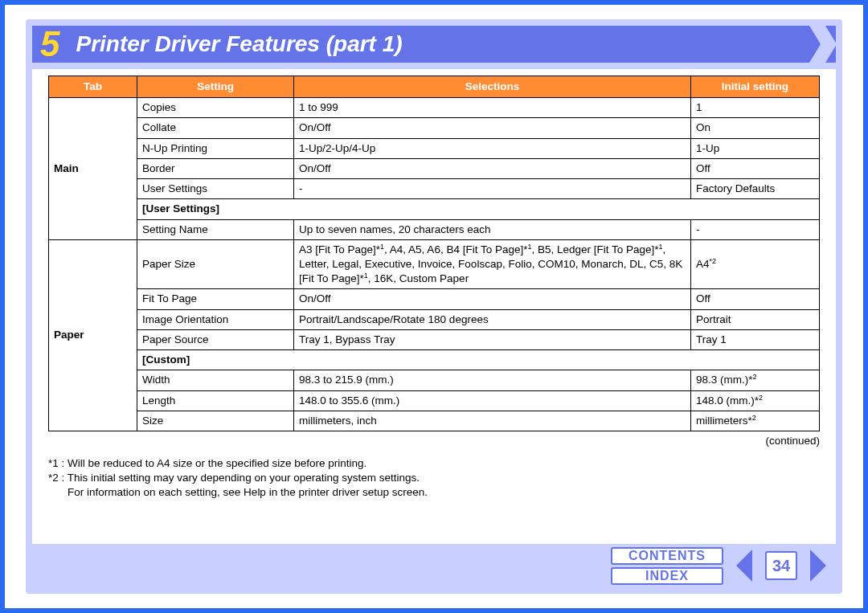  I want to click on next-page-button, so click(818, 566).